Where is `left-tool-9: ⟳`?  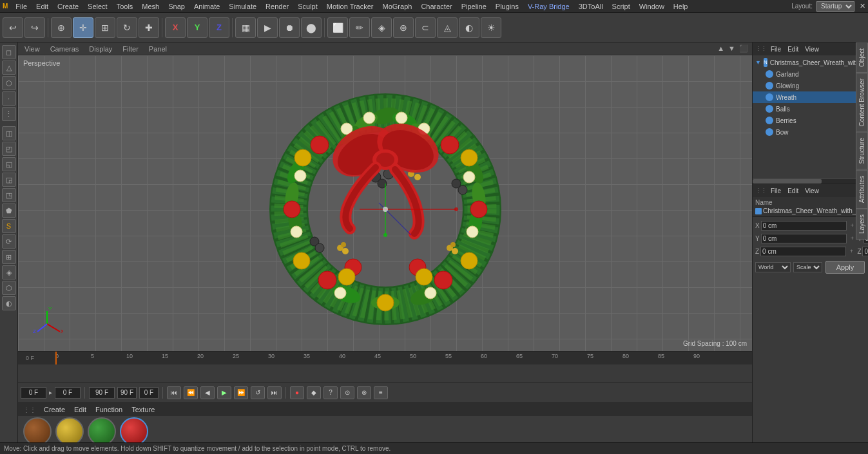 left-tool-9: ⟳ is located at coordinates (9, 241).